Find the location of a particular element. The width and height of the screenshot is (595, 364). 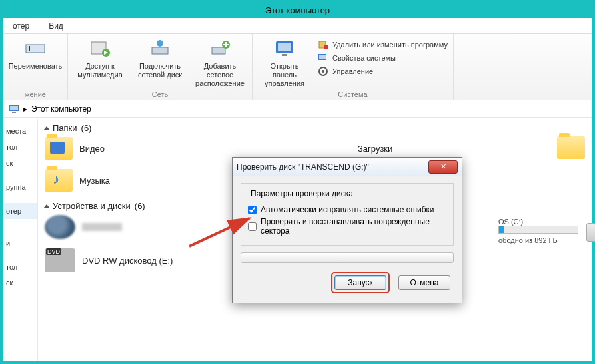

ribbon-group-sys-label: Система is located at coordinates (353, 94).